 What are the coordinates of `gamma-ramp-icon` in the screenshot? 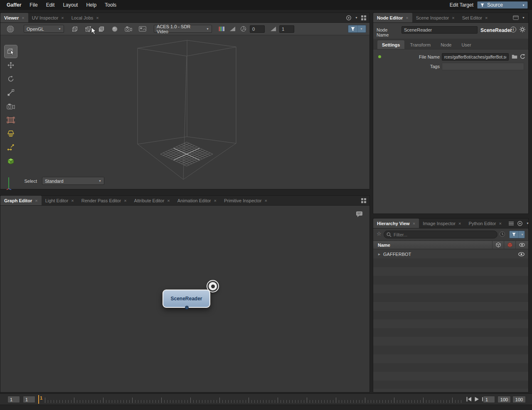 It's located at (273, 29).